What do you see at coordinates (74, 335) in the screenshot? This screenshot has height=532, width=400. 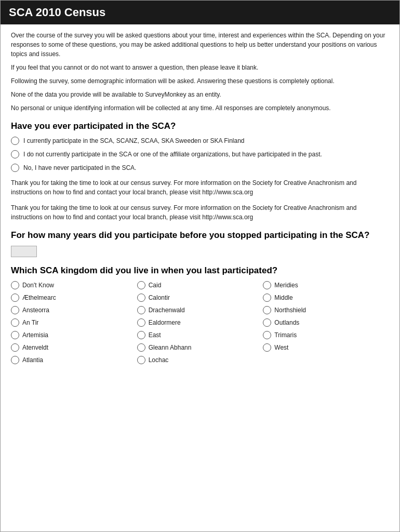 I see `kingdom-artemisia: Artemisia` at bounding box center [74, 335].